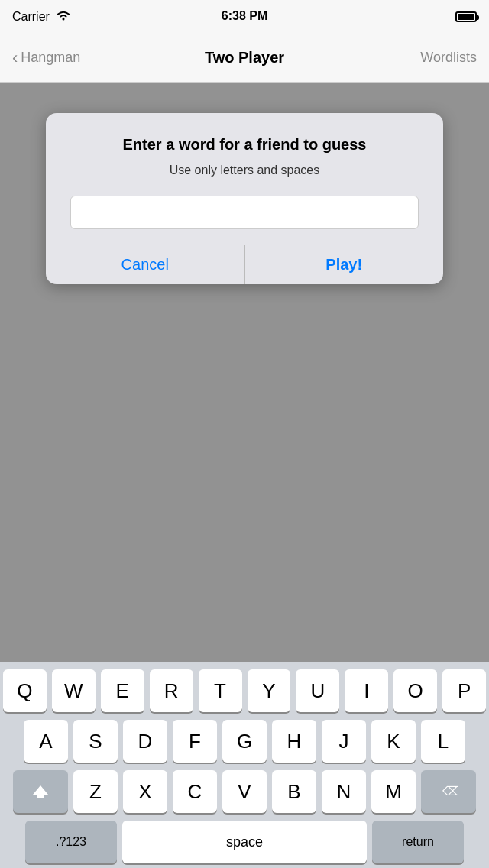 The image size is (489, 868). What do you see at coordinates (40, 792) in the screenshot?
I see `shift-key` at bounding box center [40, 792].